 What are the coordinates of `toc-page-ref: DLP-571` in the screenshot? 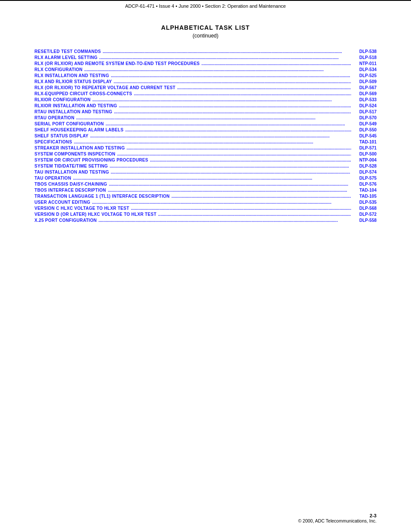 It's located at (364, 148).